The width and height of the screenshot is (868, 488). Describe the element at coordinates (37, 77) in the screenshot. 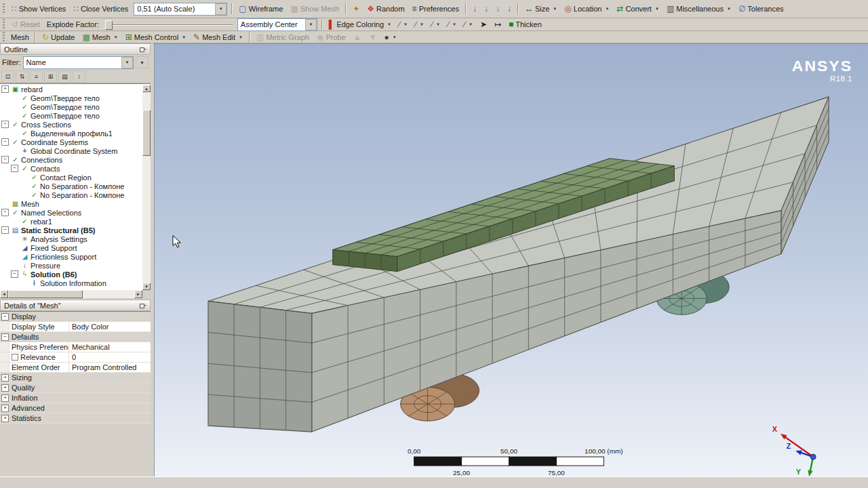

I see `flat-view-button: ≡` at that location.